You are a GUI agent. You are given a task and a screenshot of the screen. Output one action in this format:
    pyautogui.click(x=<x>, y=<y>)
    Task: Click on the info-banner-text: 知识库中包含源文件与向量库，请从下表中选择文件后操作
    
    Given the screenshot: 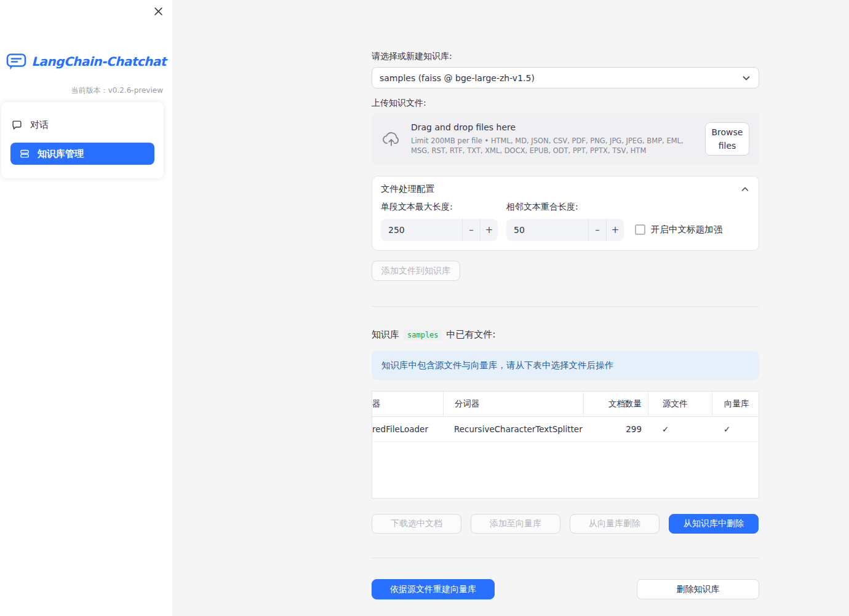 What is the action you would take?
    pyautogui.click(x=497, y=365)
    